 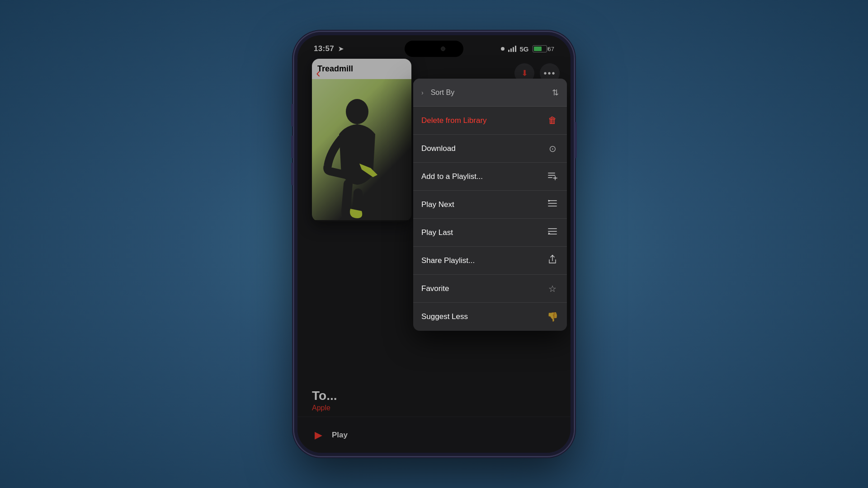 What do you see at coordinates (552, 204) in the screenshot?
I see `play-next-icon` at bounding box center [552, 204].